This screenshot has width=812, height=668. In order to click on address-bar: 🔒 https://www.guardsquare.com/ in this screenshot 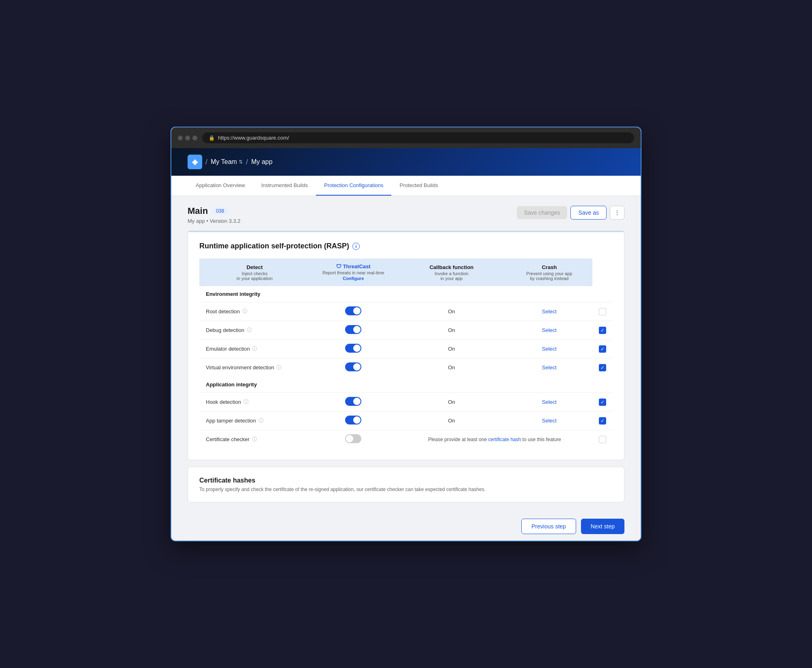, I will do `click(418, 138)`.